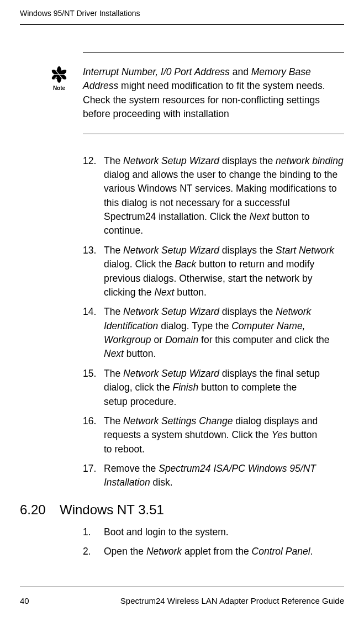  I want to click on text-seg: Domain, so click(182, 340).